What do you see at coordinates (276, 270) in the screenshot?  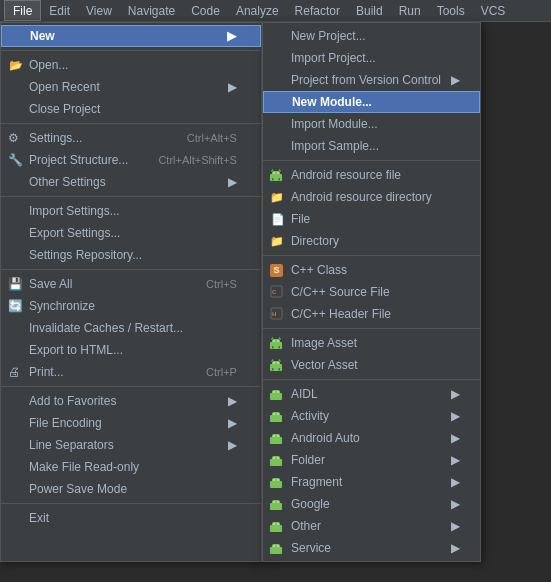 I see `s-badge-icon: S` at bounding box center [276, 270].